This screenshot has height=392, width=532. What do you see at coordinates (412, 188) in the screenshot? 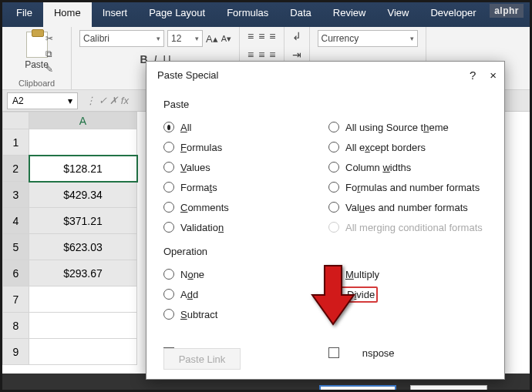
I see `paste-form_num-label: Formulas and number formats` at bounding box center [412, 188].